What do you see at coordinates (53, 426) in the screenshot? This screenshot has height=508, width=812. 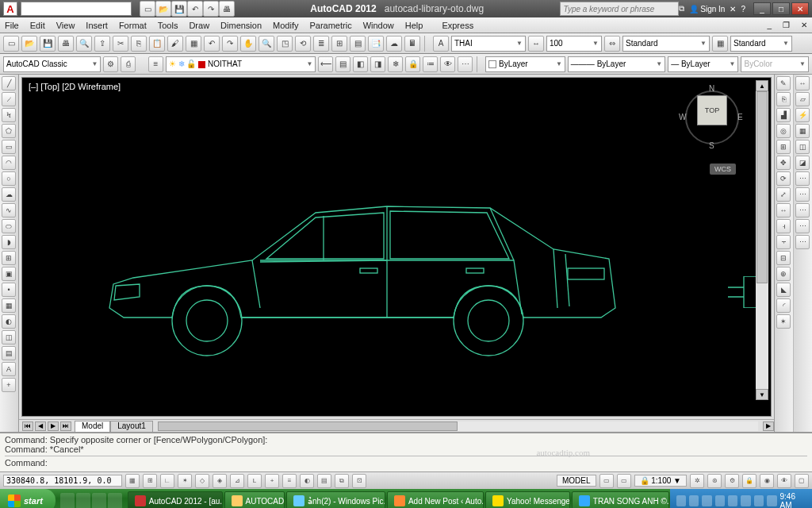 I see `tab-next-icon: ▶` at bounding box center [53, 426].